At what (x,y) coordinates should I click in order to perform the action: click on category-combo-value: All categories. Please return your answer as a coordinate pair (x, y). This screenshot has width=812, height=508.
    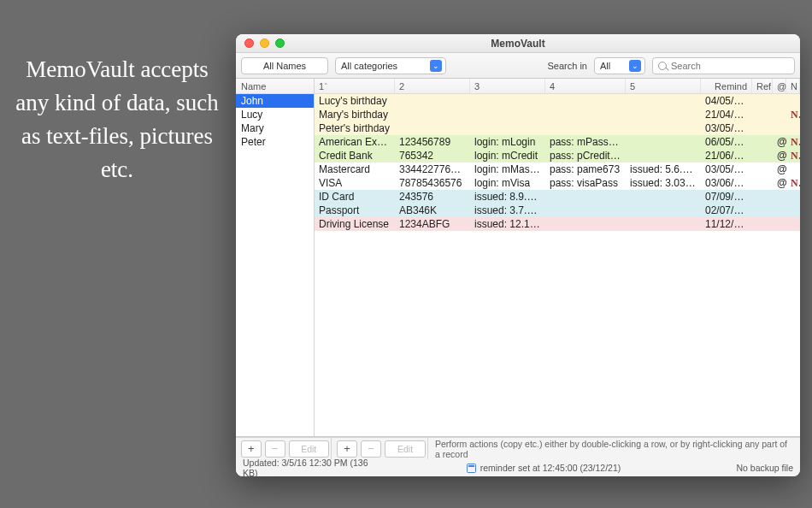
    Looking at the image, I should click on (369, 66).